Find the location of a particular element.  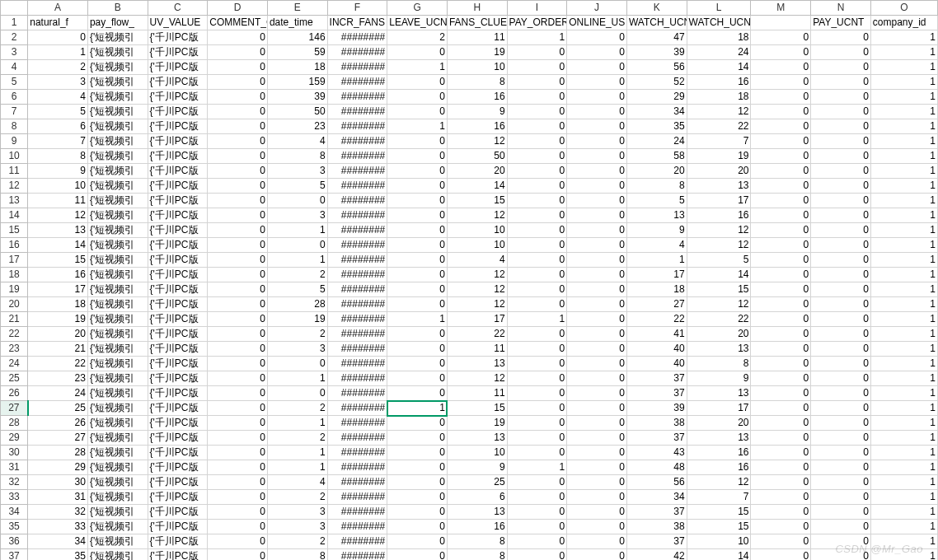

cell-J28: 0 is located at coordinates (597, 423).